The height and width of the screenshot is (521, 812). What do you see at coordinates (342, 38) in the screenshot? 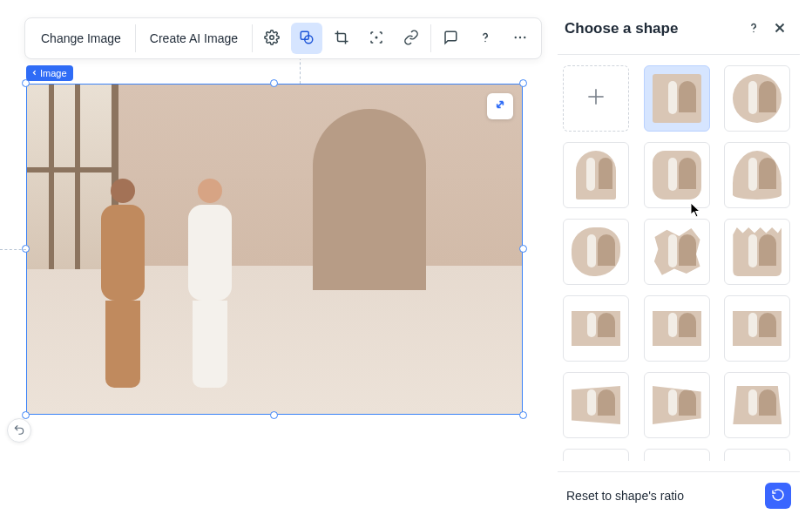
I see `crop-button` at bounding box center [342, 38].